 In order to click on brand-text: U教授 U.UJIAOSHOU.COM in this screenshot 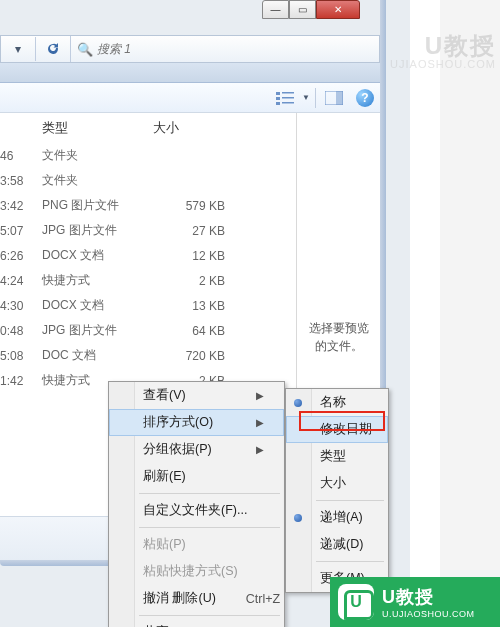, I will do `click(428, 602)`.